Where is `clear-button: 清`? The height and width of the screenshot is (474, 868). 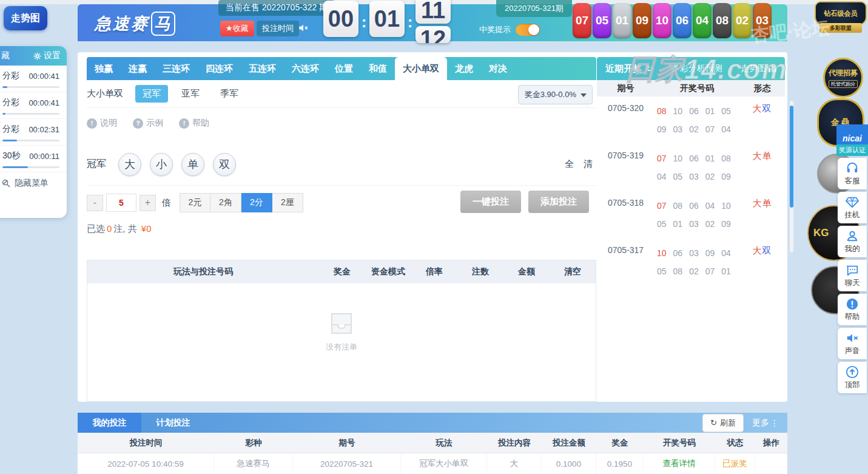 clear-button: 清 is located at coordinates (588, 164).